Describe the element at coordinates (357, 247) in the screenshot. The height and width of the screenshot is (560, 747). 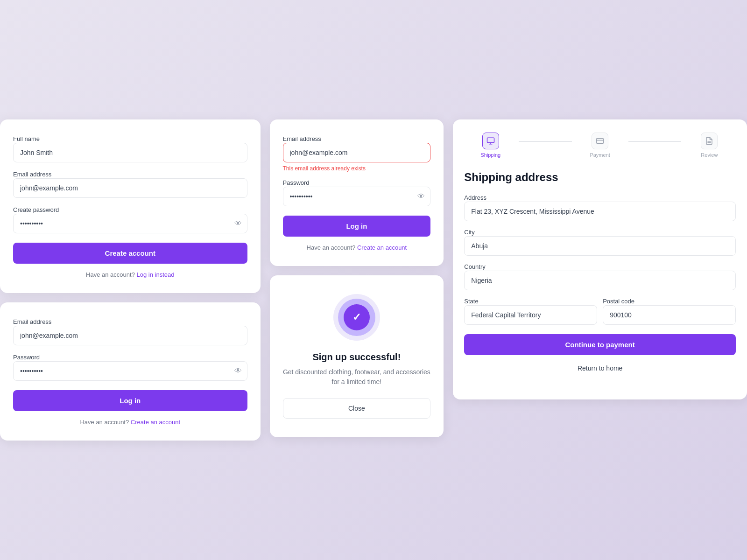
I see `login-footer-error: Have an account? Create an account` at that location.